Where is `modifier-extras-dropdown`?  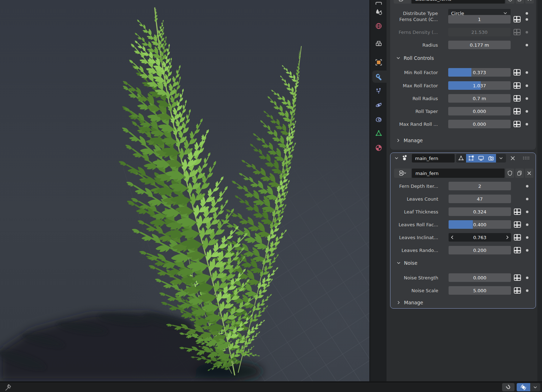 modifier-extras-dropdown is located at coordinates (501, 158).